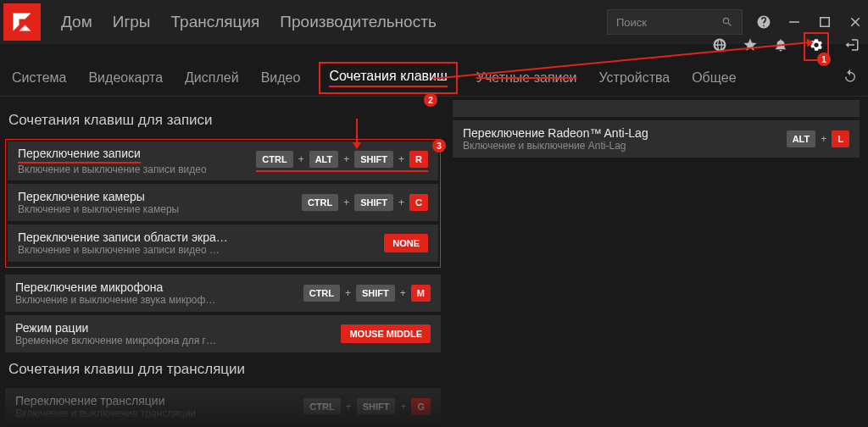 The width and height of the screenshot is (868, 427). What do you see at coordinates (22, 22) in the screenshot?
I see `amd-logo` at bounding box center [22, 22].